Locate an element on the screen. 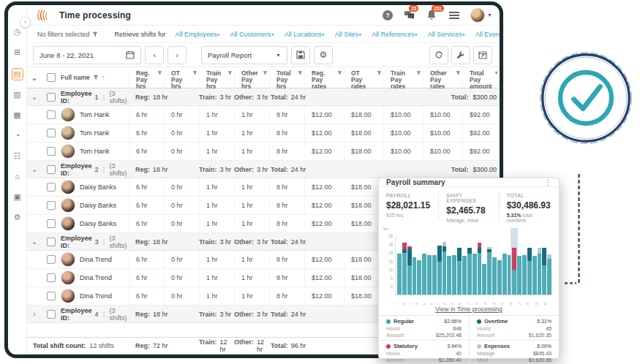 This screenshot has width=640, height=364. settings-gear-icon: ⚙ is located at coordinates (18, 218).